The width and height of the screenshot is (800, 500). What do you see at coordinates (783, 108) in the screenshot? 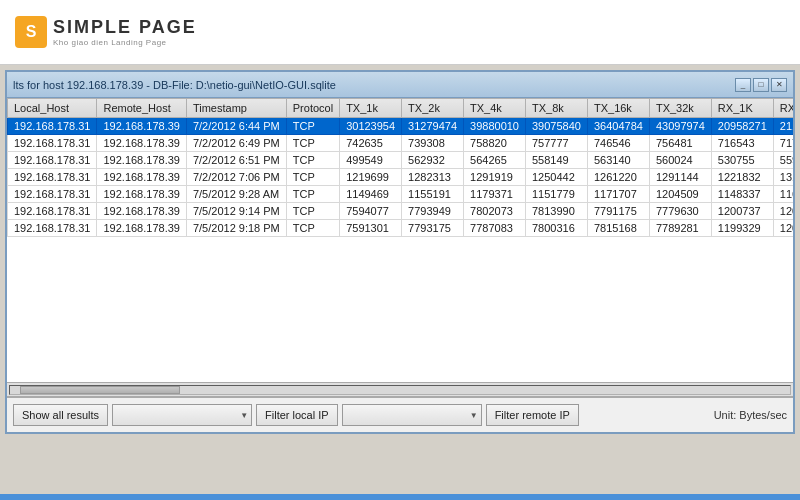
I see `column-header-rx-2k: RX_2k` at bounding box center [783, 108].